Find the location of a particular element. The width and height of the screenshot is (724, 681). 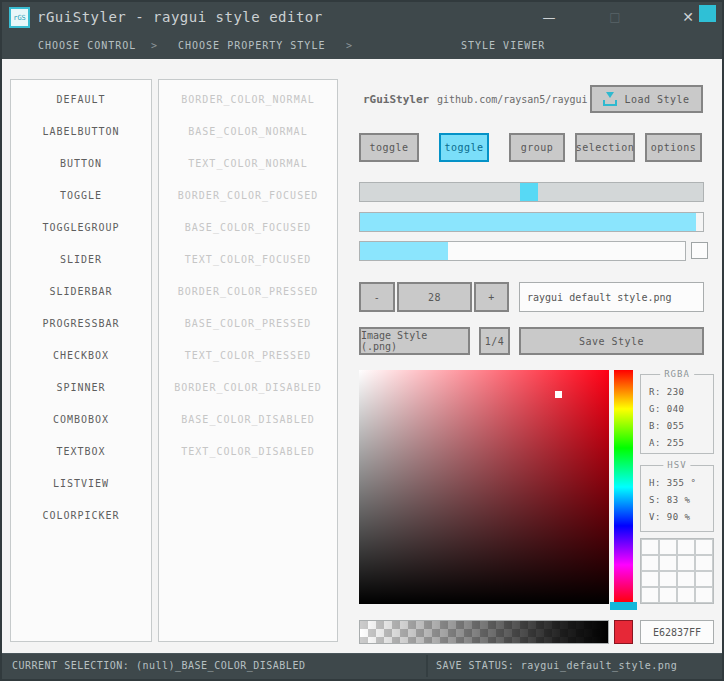

property-list-item: BASE_COLOR_DISABLED is located at coordinates (248, 419).